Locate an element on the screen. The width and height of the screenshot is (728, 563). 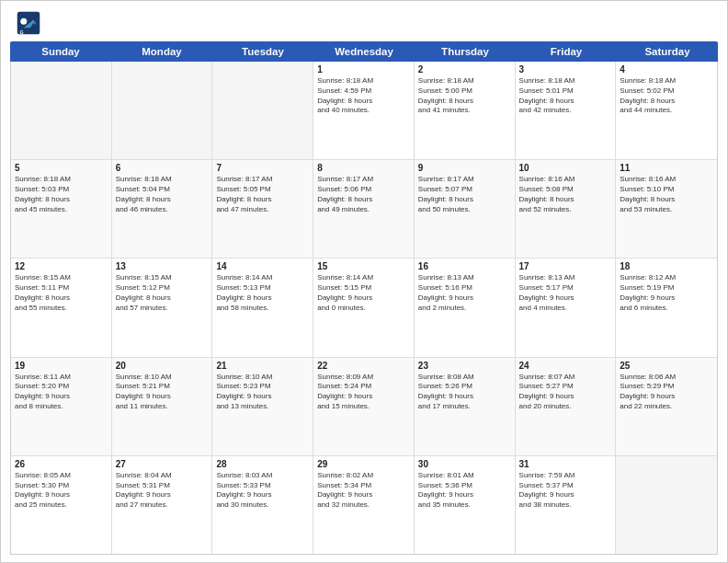
day-number: 16 is located at coordinates (465, 267).